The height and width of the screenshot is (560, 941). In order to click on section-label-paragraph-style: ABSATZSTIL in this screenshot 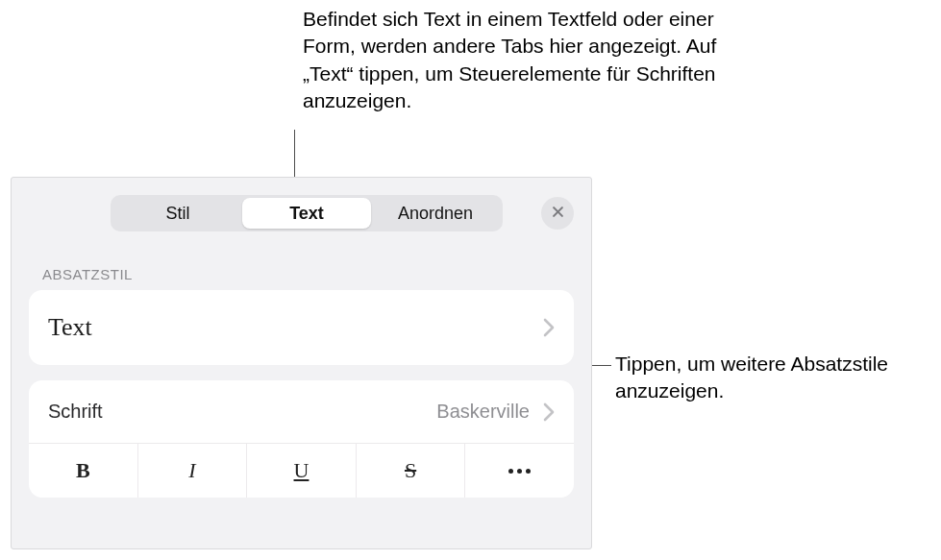, I will do `click(302, 265)`.